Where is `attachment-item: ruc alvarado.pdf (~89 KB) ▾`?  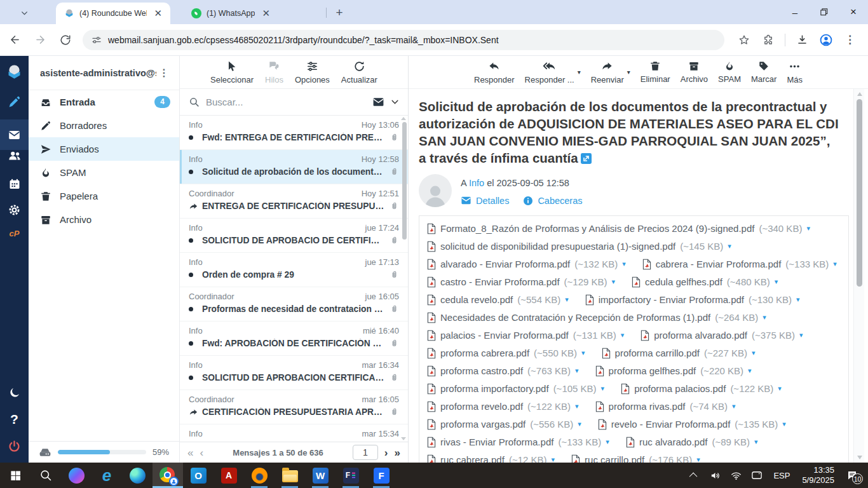 attachment-item: ruc alvarado.pdf (~89 KB) ▾ is located at coordinates (692, 442).